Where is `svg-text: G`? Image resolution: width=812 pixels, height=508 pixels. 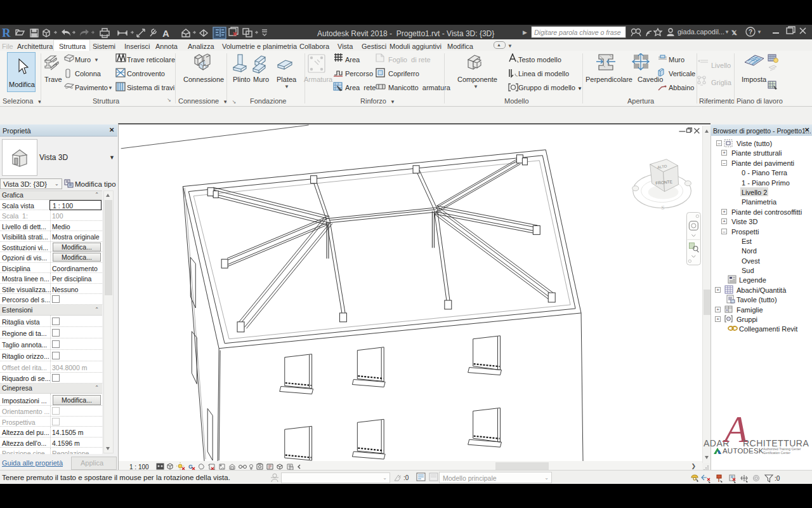 svg-text: G is located at coordinates (190, 467).